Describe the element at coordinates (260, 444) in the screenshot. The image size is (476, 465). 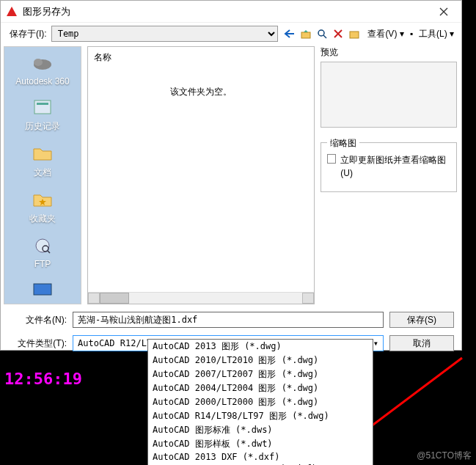
I see `filetype-option: AutoCAD 图形样板 (*.dwt)` at that location.